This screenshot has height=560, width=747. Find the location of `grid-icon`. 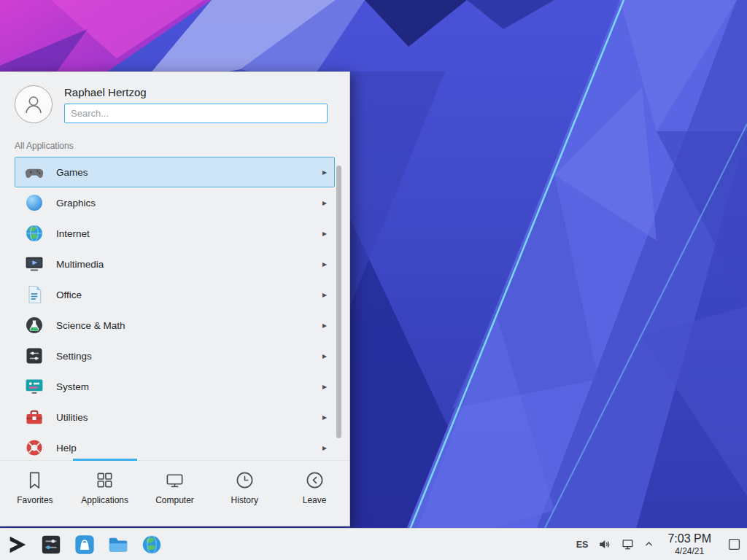

grid-icon is located at coordinates (105, 480).